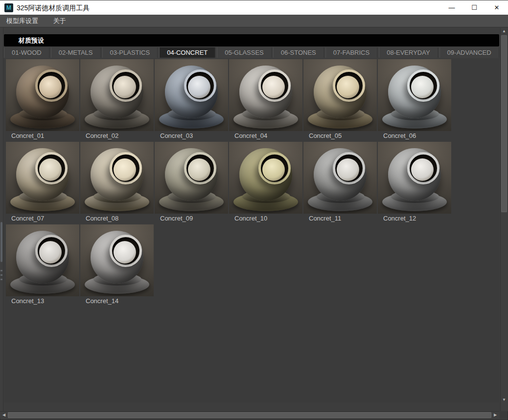  Describe the element at coordinates (340, 100) in the screenshot. I see `material-cell: Concret_05` at that location.